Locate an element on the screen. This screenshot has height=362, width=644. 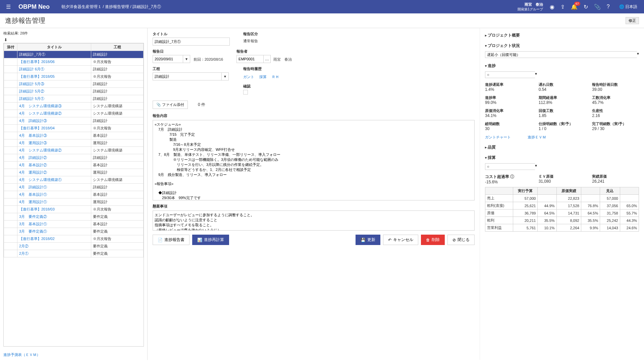
process-dropdown-icon: ▾ is located at coordinates (225, 76).